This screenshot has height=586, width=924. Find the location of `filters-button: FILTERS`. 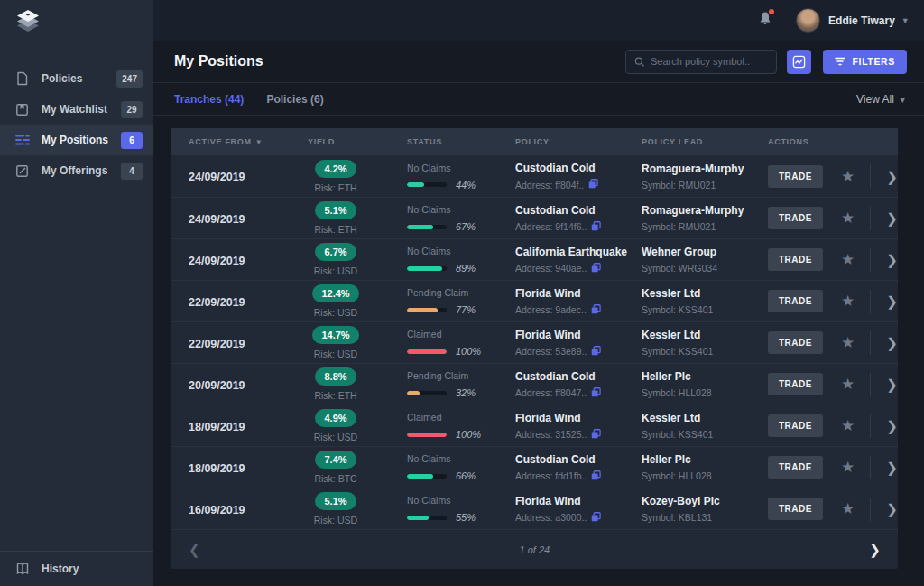

filters-button: FILTERS is located at coordinates (864, 61).